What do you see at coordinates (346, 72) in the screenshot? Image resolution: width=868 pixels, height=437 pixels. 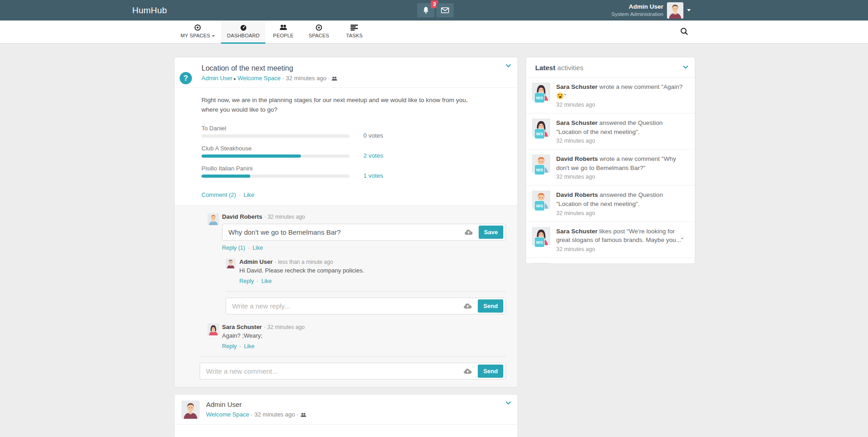 I see `poll-post-header: ? Location of the next meeting Admin Use…` at bounding box center [346, 72].